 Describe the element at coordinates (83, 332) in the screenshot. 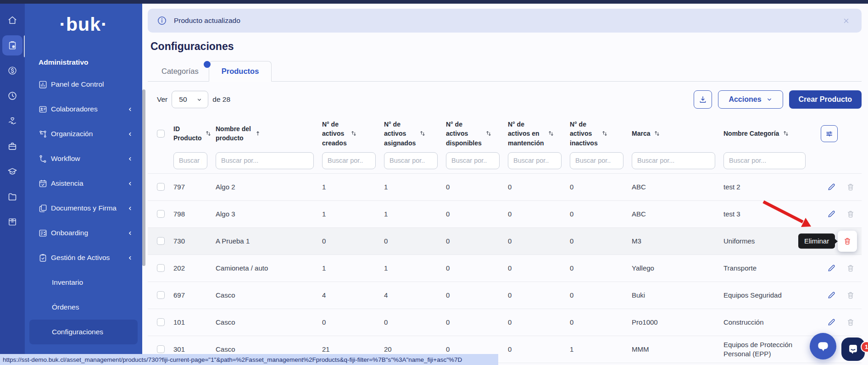

I see `sidebar-subitem-configuraciones: Configuraciones` at that location.